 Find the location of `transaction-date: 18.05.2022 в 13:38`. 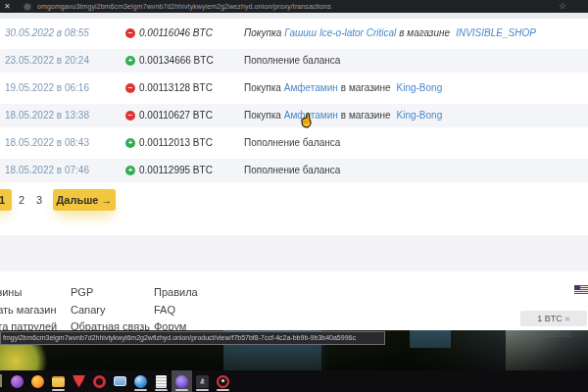

transaction-date: 18.05.2022 в 13:38 is located at coordinates (47, 116).